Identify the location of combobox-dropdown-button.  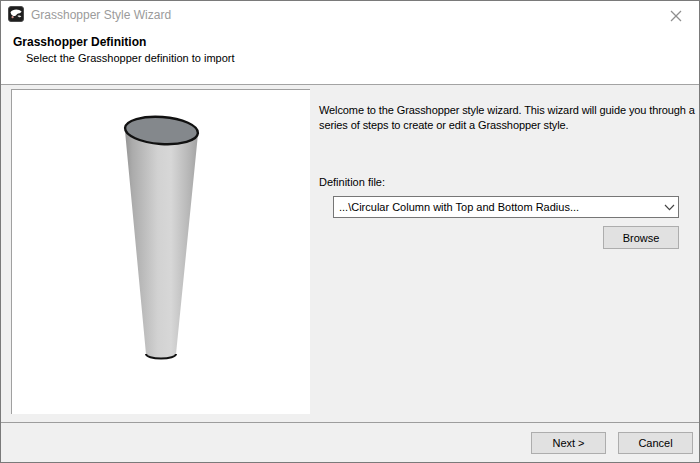
(669, 207).